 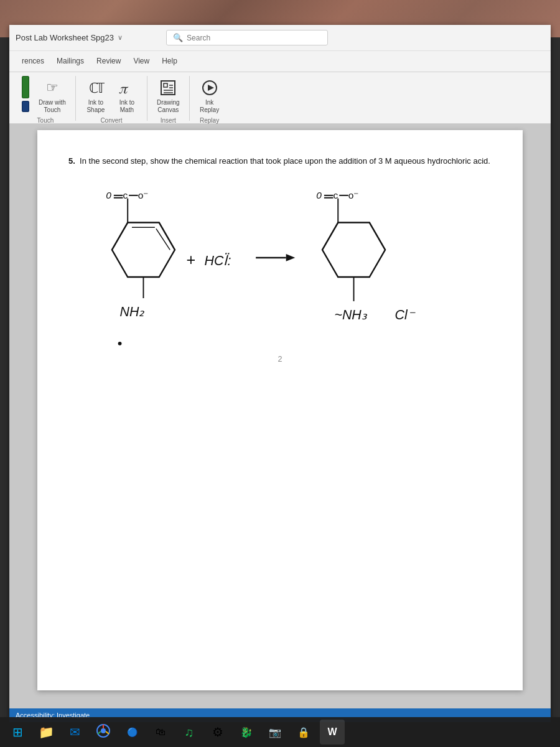 What do you see at coordinates (210, 98) in the screenshot?
I see `ribbon-group-replay: InkReplay Replay` at bounding box center [210, 98].